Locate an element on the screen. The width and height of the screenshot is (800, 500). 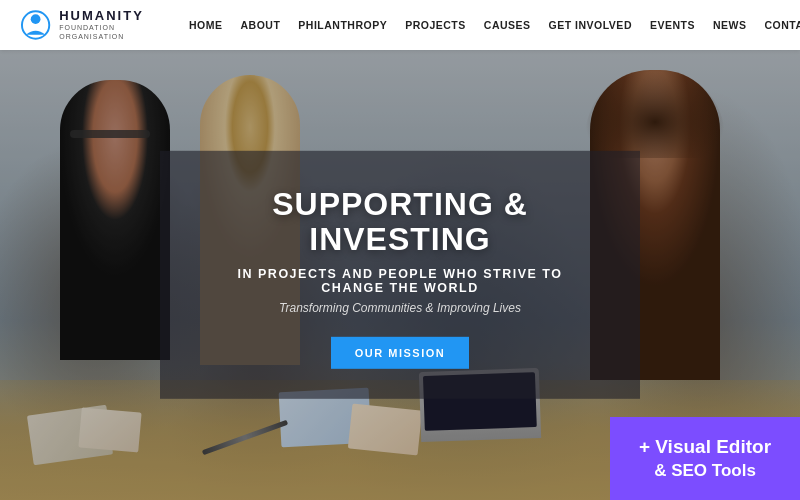
logo-title: HUMANITY is located at coordinates (120, 16).